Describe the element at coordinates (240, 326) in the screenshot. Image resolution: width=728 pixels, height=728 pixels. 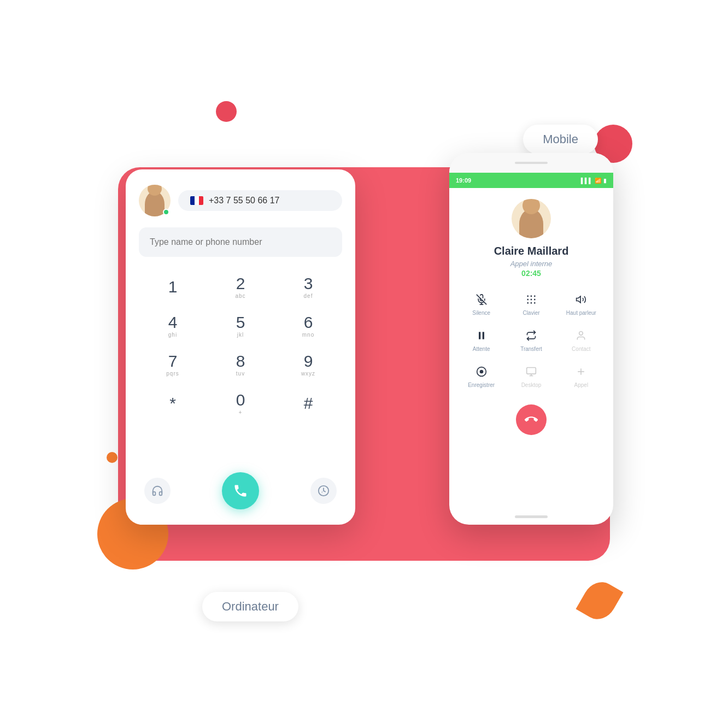
I see `dial-key-5: 5 jkl` at that location.